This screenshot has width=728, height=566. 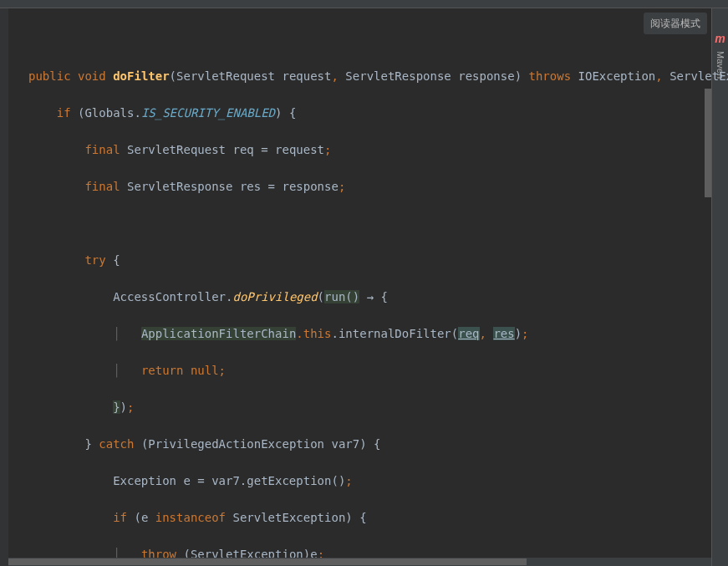 What do you see at coordinates (368, 334) in the screenshot?
I see `code-line: │ ApplicationFilterChain.this.internalDo…` at bounding box center [368, 334].